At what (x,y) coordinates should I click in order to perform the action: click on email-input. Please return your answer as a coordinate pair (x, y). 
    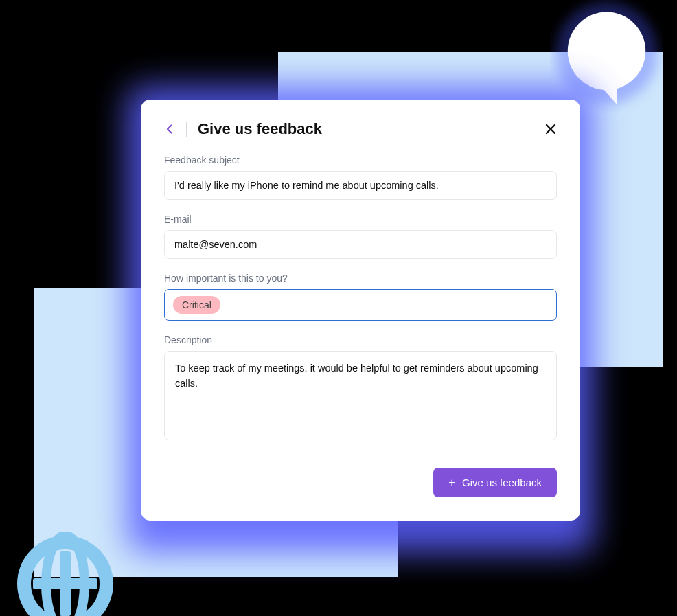
    Looking at the image, I should click on (360, 244).